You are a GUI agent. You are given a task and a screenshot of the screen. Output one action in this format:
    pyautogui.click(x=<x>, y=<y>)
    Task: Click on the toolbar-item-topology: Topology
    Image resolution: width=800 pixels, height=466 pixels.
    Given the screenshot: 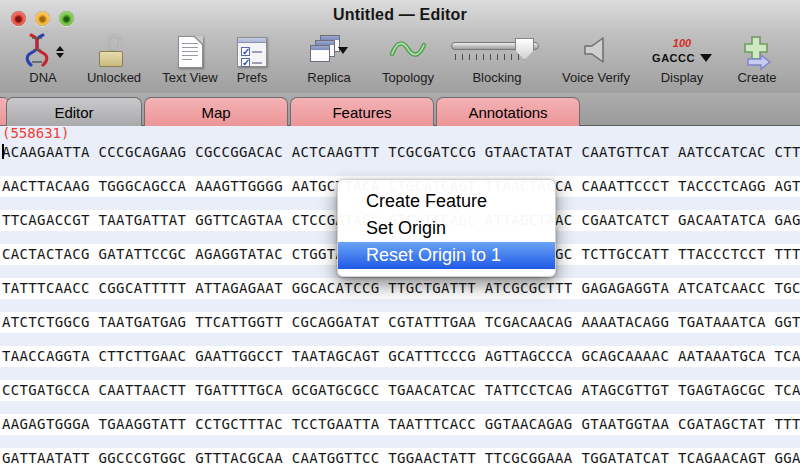 What is the action you would take?
    pyautogui.click(x=408, y=61)
    